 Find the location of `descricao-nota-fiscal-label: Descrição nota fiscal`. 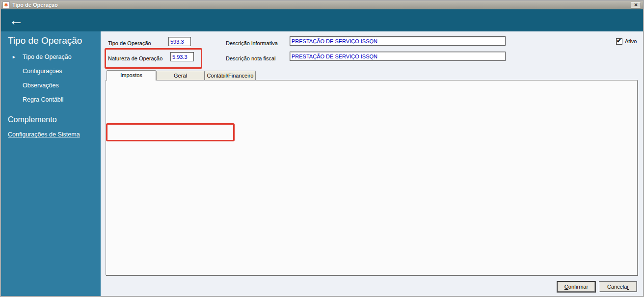

descricao-nota-fiscal-label: Descrição nota fiscal is located at coordinates (251, 59).